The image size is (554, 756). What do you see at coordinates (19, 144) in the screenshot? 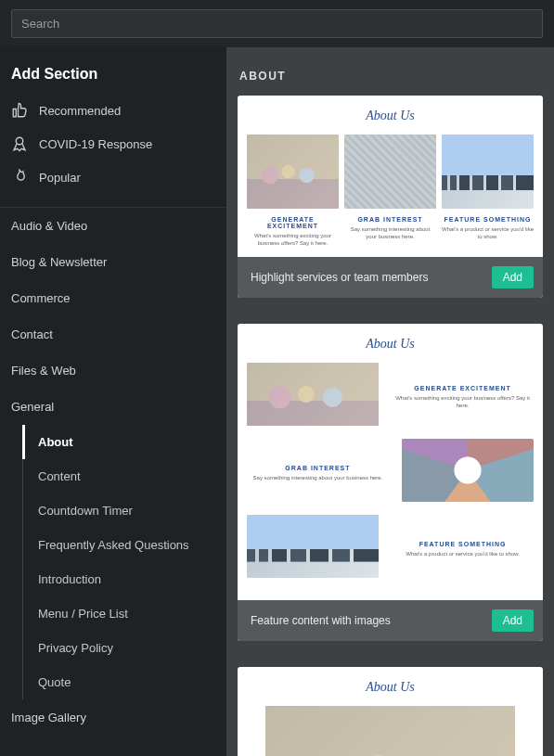
I see `ribbon-icon` at bounding box center [19, 144].